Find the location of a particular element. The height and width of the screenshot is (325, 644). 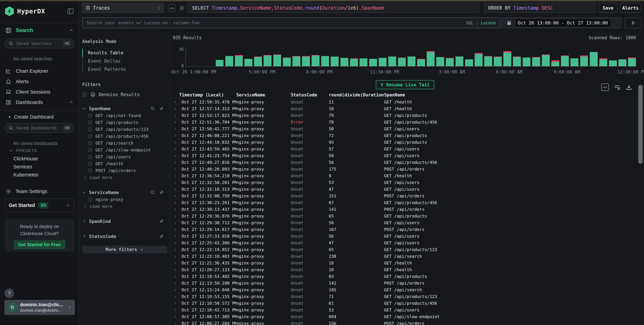

saved-searches-input: Saved Searches ⌘K is located at coordinates (40, 43).